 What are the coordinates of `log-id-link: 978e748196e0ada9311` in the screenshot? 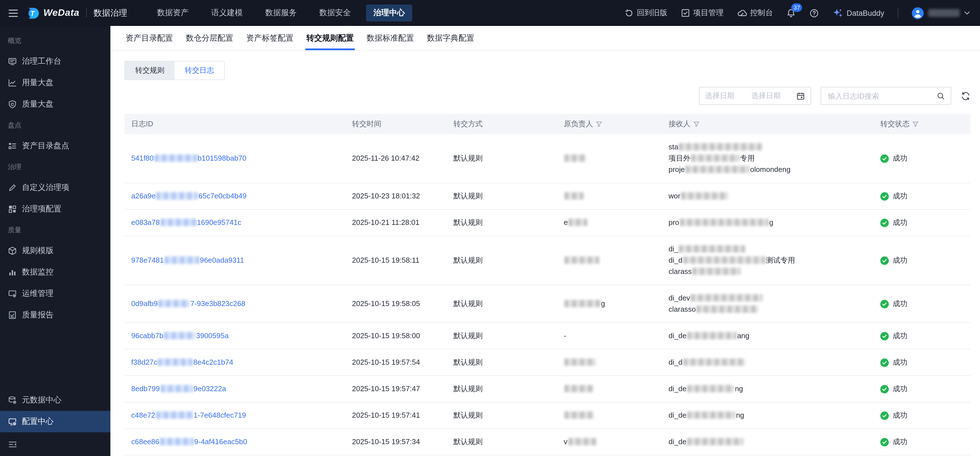 It's located at (235, 260).